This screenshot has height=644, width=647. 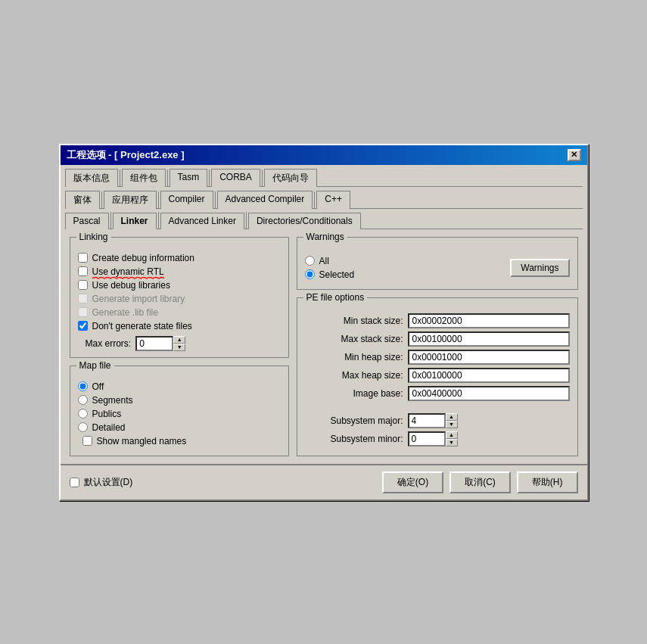 What do you see at coordinates (83, 285) in the screenshot?
I see `use-debug-libs-checkbox` at bounding box center [83, 285].